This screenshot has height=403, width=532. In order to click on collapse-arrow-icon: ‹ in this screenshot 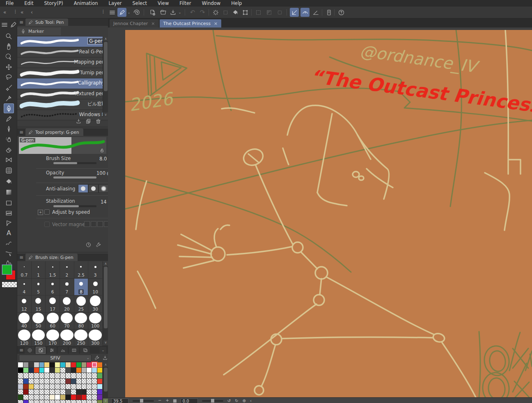, I will do `click(32, 12)`.